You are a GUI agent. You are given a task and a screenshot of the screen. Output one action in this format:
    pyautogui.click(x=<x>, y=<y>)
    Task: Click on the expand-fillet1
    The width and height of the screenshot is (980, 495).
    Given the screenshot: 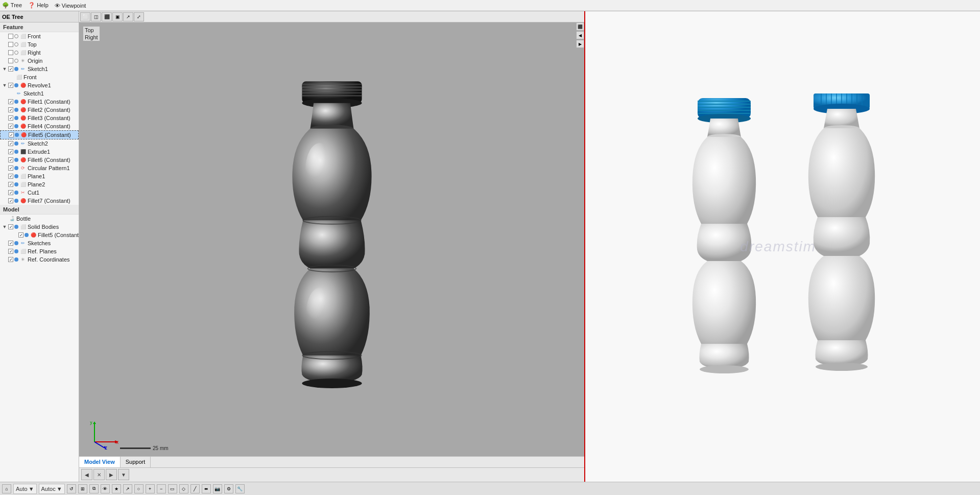 What is the action you would take?
    pyautogui.click(x=5, y=102)
    